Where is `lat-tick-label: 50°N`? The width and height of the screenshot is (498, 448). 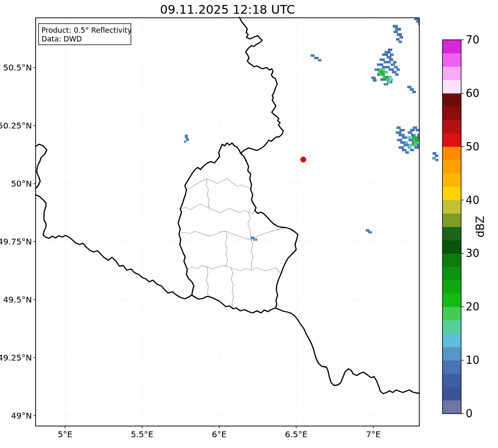
lat-tick-label: 50°N is located at coordinates (22, 184).